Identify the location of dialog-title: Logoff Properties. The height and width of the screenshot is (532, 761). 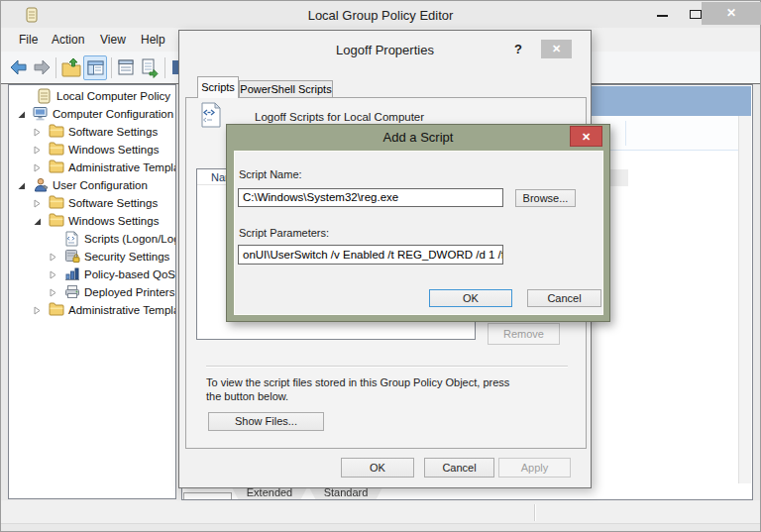
(384, 50).